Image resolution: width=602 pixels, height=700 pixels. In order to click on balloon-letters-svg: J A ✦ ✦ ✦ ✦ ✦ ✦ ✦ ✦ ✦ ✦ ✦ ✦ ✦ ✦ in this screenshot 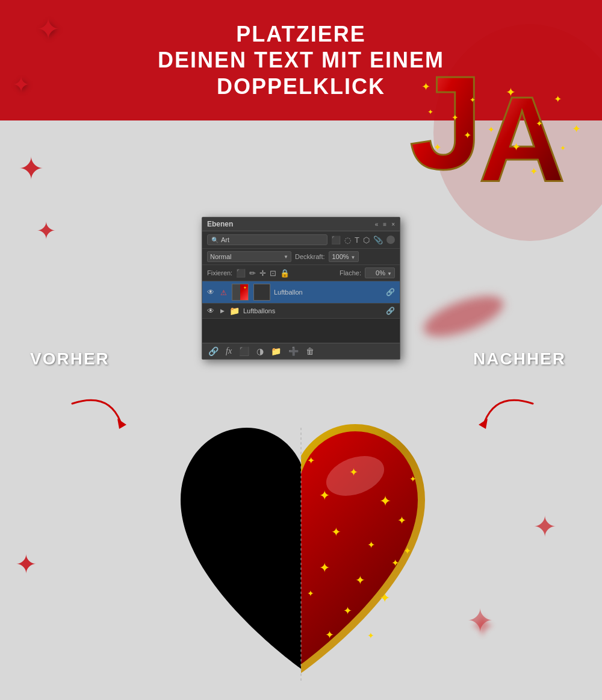, I will do `click(488, 127)`.